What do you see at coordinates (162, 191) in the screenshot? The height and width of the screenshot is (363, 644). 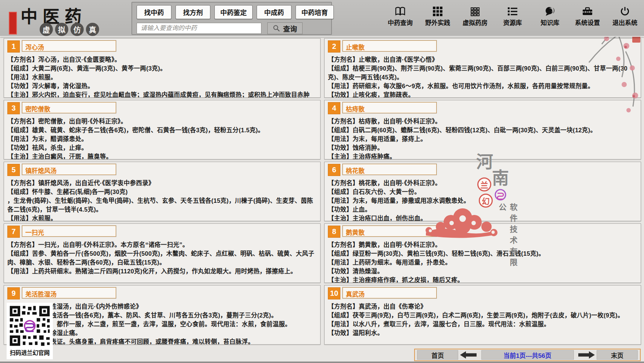 I see `formula-card-5: 5 镇肝熄风汤 【方剂名】镇肝熄风汤，出自近代·《医学衷中参西录》【组成】怀牛膝…` at bounding box center [162, 191].